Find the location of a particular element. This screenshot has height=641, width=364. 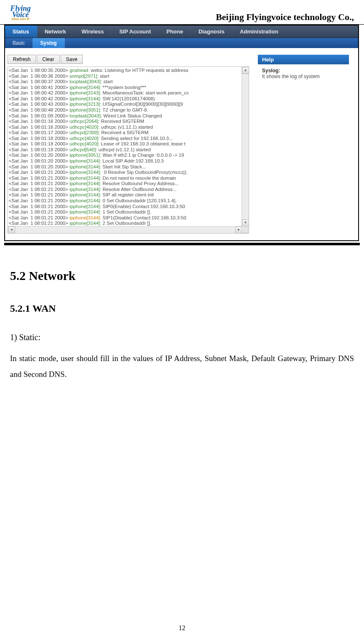

syslog-line: <Sat Jan 1 08:01:19 2000> udhcpd[540]: u… is located at coordinates (125, 150).